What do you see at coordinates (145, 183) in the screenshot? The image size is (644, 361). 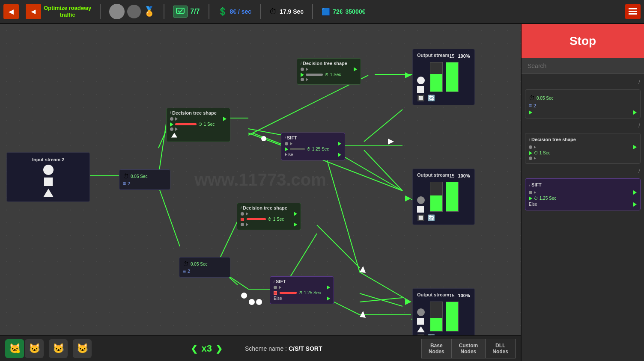 I see `count-row: ≡ 2` at bounding box center [145, 183].